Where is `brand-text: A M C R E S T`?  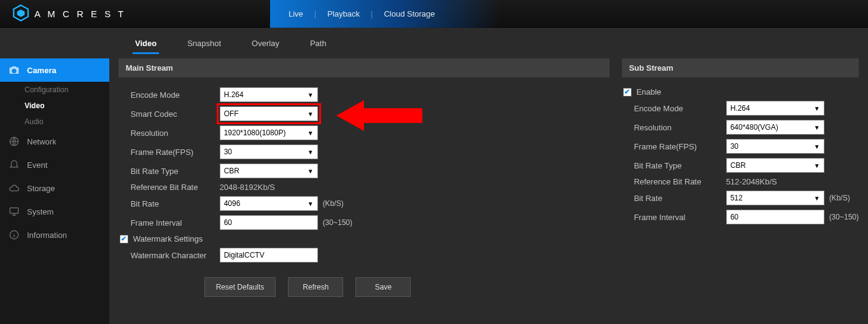 brand-text: A M C R E S T is located at coordinates (80, 14).